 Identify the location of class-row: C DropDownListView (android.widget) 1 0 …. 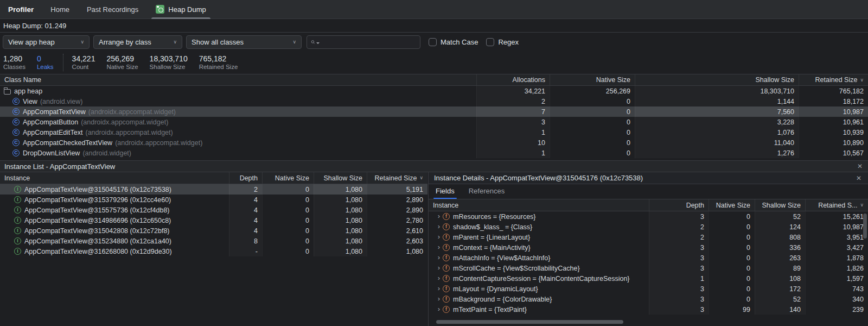
(434, 153).